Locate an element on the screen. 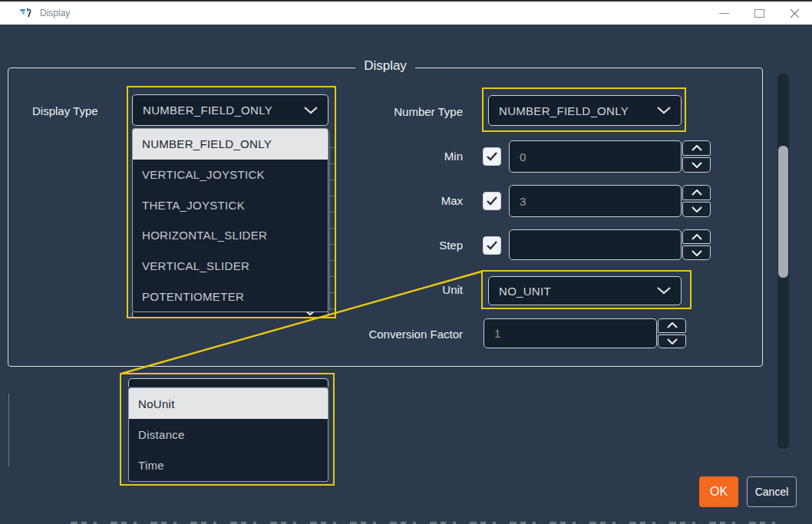 The image size is (812, 524). close-button is located at coordinates (794, 13).